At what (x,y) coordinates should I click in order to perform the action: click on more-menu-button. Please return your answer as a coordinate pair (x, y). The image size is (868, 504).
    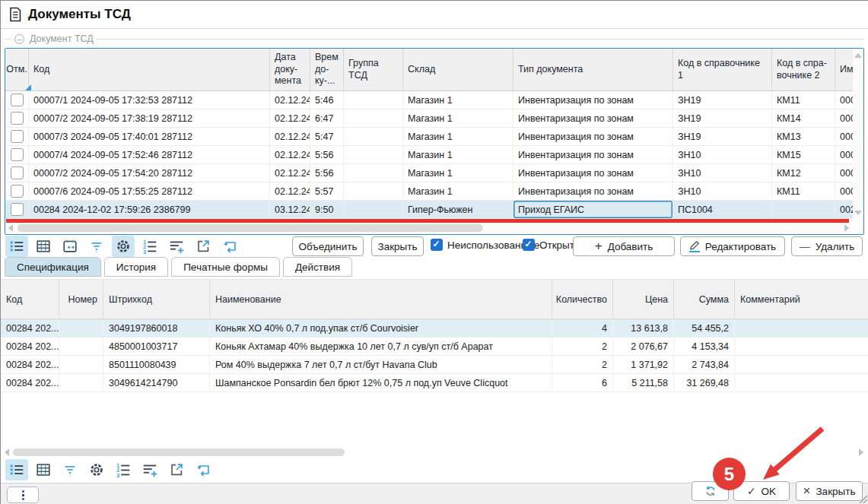
    Looking at the image, I should click on (23, 495).